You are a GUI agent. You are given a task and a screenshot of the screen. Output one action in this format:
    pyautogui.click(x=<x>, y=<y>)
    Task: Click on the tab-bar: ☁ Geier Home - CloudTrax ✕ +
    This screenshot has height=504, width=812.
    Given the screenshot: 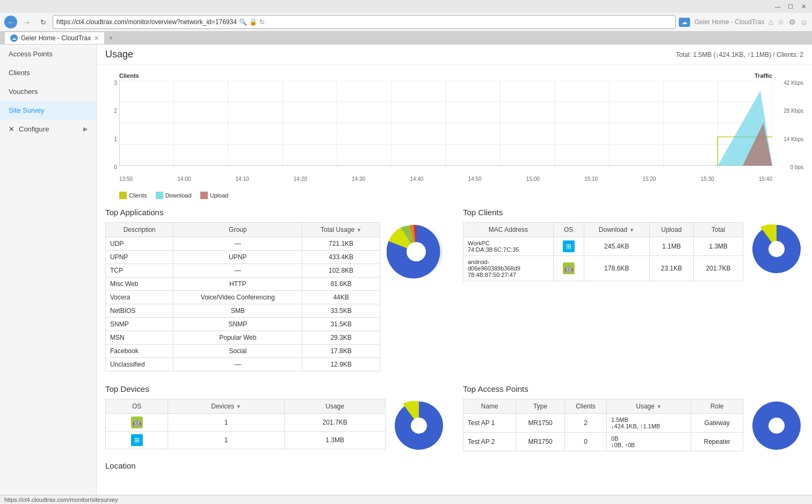 What is the action you would take?
    pyautogui.click(x=406, y=38)
    